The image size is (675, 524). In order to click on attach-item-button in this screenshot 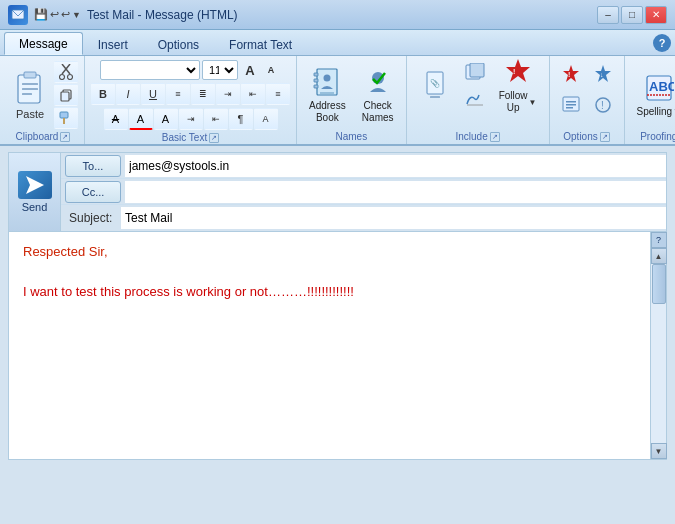, I will do `click(475, 72)`.